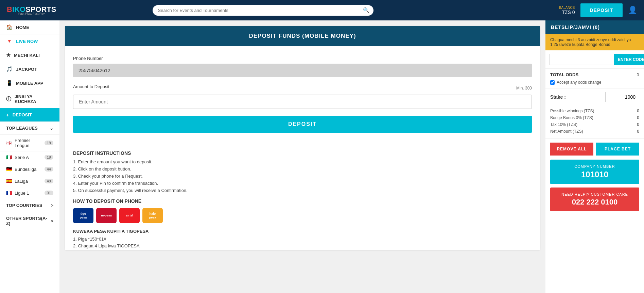 The height and width of the screenshot is (293, 644). Describe the element at coordinates (52, 128) in the screenshot. I see `top-leagues-chevron: ⌄` at that location.